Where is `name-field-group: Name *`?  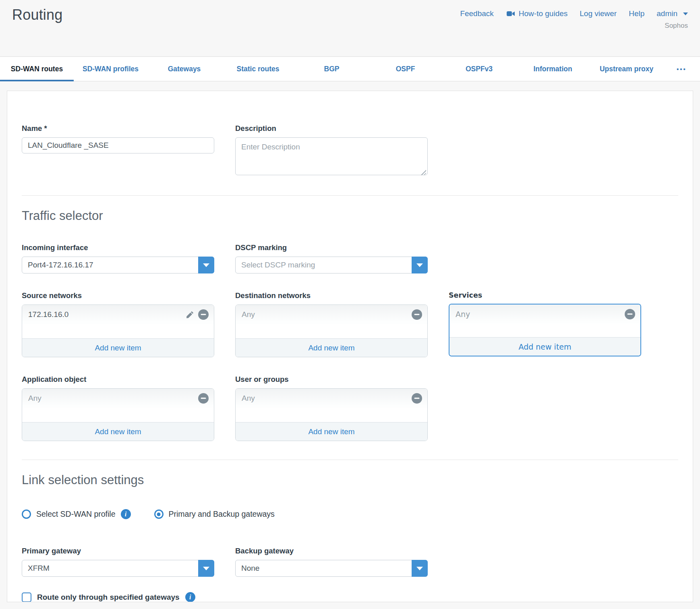
name-field-group: Name * is located at coordinates (118, 151).